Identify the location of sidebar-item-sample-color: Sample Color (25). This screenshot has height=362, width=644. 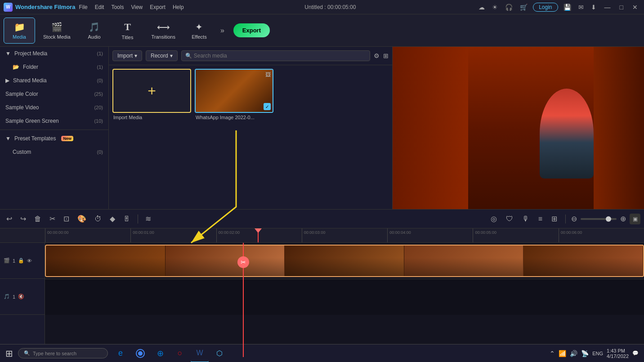
(54, 94).